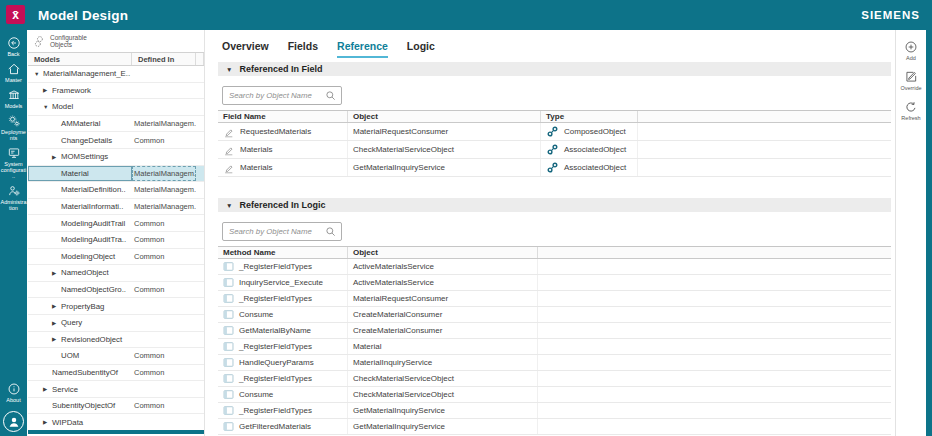  What do you see at coordinates (14, 389) in the screenshot?
I see `about-info-icon` at bounding box center [14, 389].